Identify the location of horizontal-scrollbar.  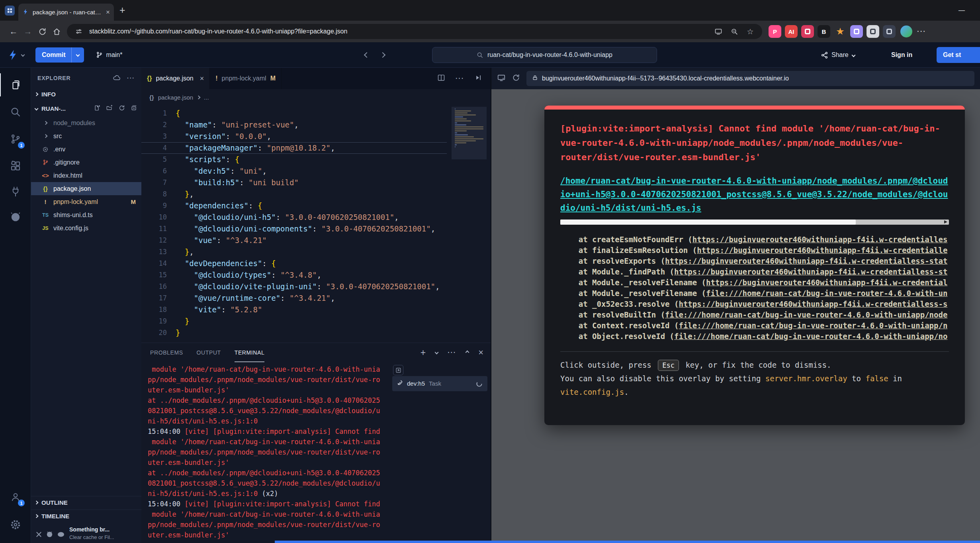
(755, 222).